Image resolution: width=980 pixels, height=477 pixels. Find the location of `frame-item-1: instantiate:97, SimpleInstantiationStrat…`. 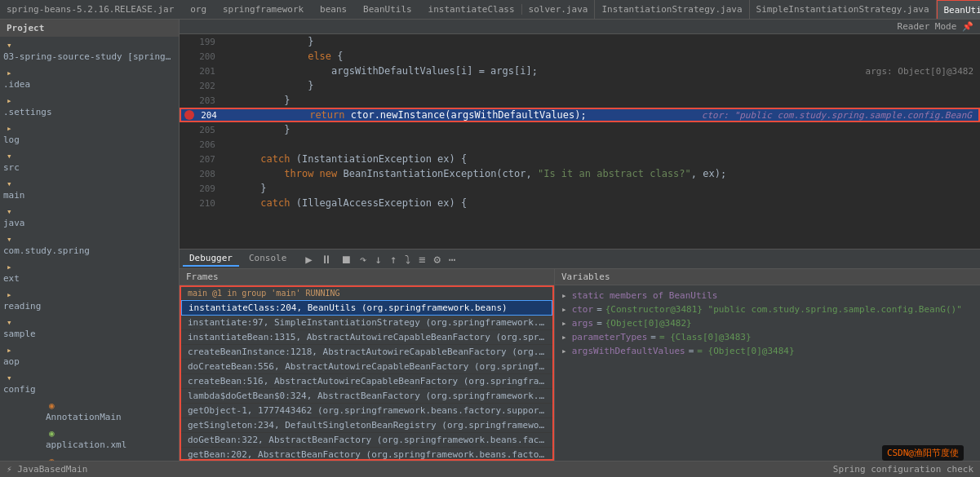

frame-item-1: instantiate:97, SimpleInstantiationStrat… is located at coordinates (367, 323).